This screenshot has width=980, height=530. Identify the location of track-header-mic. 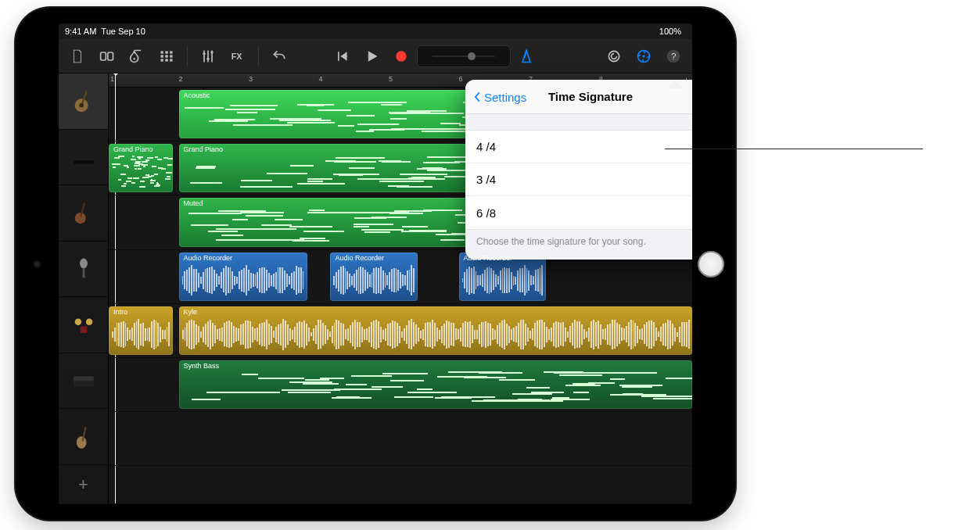
(83, 270).